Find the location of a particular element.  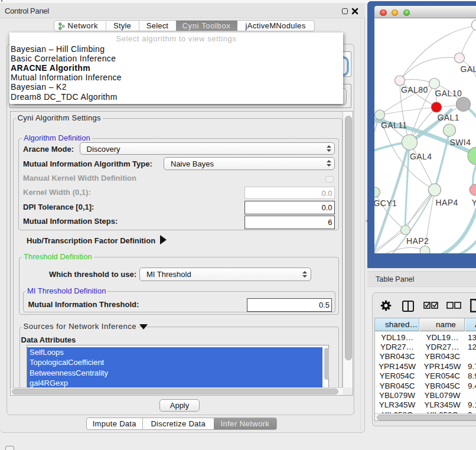

svg-text: HAP2 is located at coordinates (418, 241).